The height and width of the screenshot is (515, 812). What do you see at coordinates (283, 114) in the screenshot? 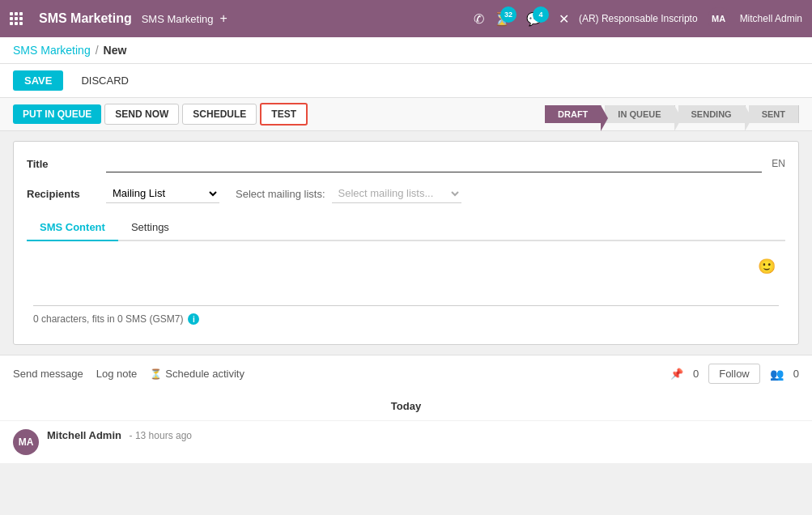
I see `test-button: TEST` at bounding box center [283, 114].